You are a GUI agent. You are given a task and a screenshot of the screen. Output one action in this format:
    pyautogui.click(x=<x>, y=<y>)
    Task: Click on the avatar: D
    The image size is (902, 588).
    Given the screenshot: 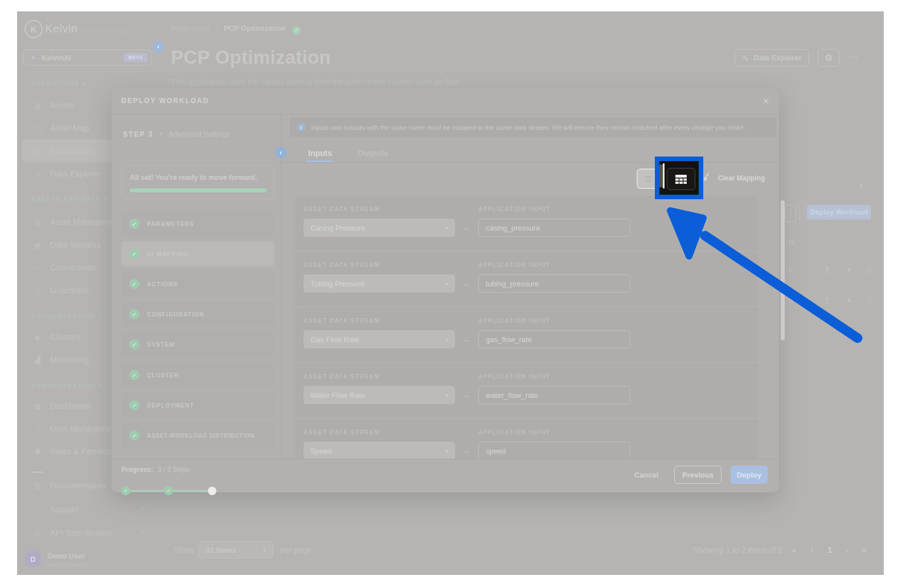 What is the action you would take?
    pyautogui.click(x=33, y=559)
    